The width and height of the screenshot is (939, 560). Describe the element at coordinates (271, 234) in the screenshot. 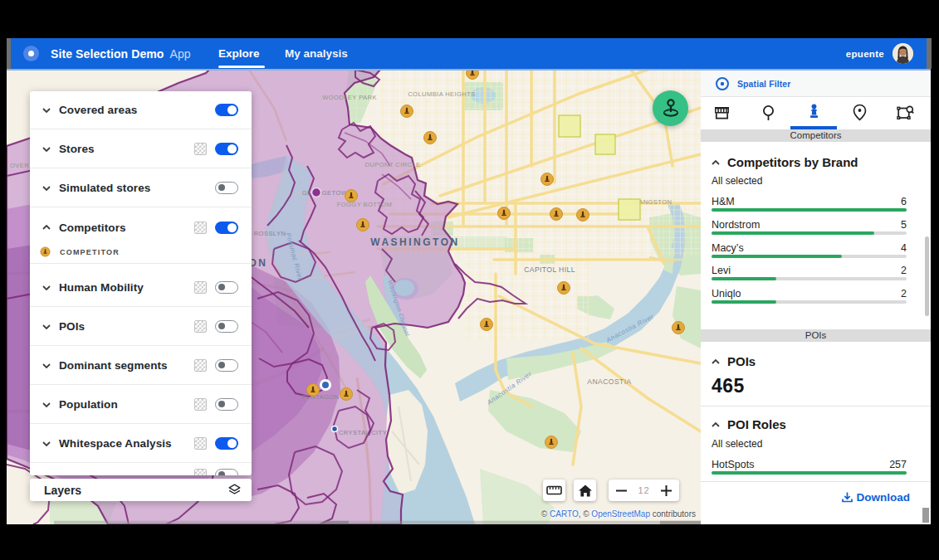

I see `svg-text: ROSSLYN` at that location.